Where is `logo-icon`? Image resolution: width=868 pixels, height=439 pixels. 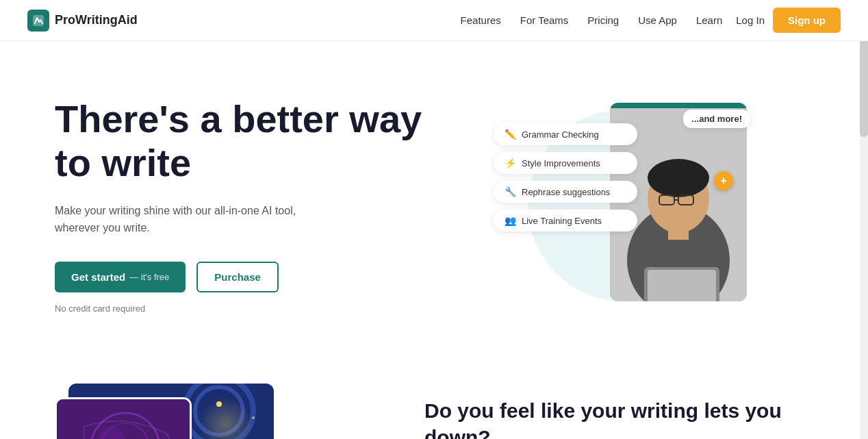 logo-icon is located at coordinates (38, 21).